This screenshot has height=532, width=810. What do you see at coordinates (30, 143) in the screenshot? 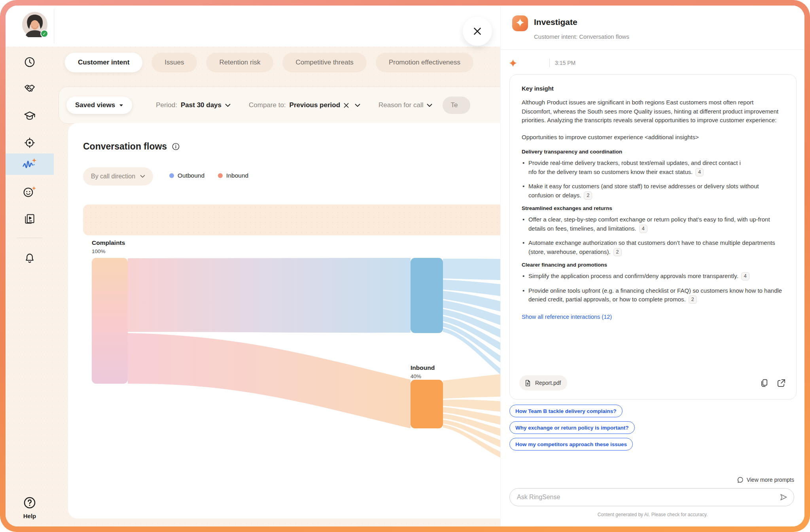
I see `sidebar-item-goals` at bounding box center [30, 143].